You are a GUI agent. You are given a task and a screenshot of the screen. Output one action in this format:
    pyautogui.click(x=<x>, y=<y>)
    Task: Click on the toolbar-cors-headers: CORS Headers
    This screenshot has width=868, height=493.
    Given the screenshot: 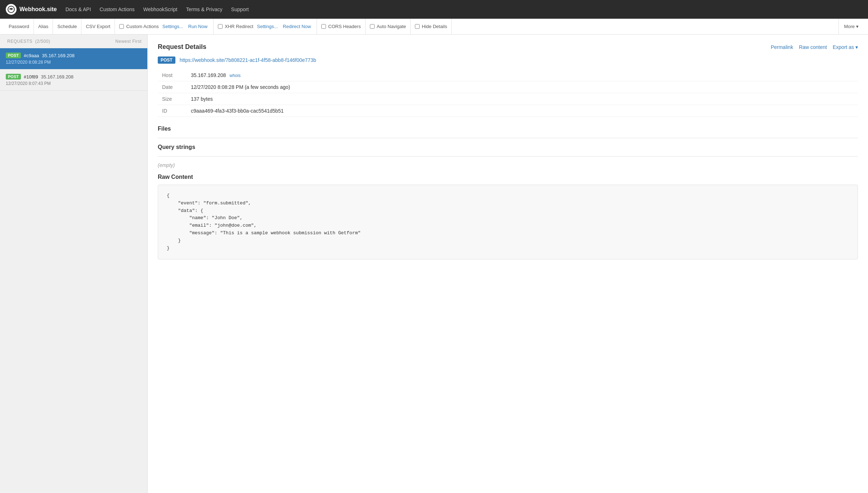 What is the action you would take?
    pyautogui.click(x=341, y=27)
    